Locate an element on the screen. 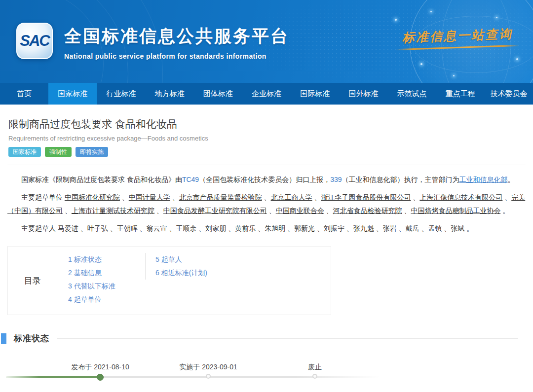 The height and width of the screenshot is (392, 533). timeline-progress-line is located at coordinates (53, 377).